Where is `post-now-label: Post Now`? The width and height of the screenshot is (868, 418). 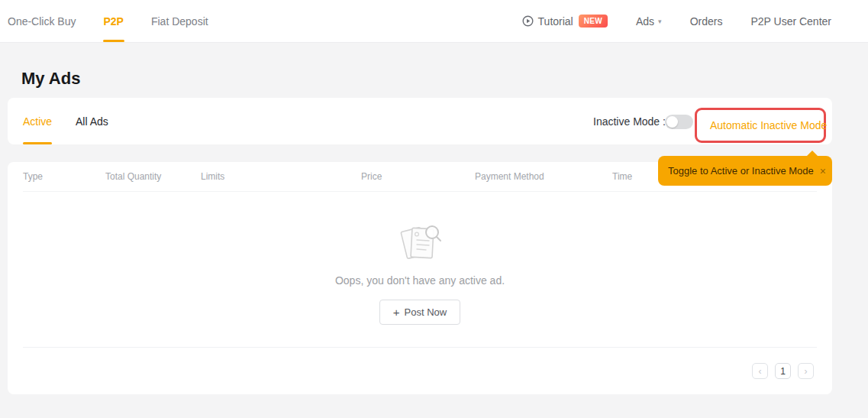 post-now-label: Post Now is located at coordinates (426, 312).